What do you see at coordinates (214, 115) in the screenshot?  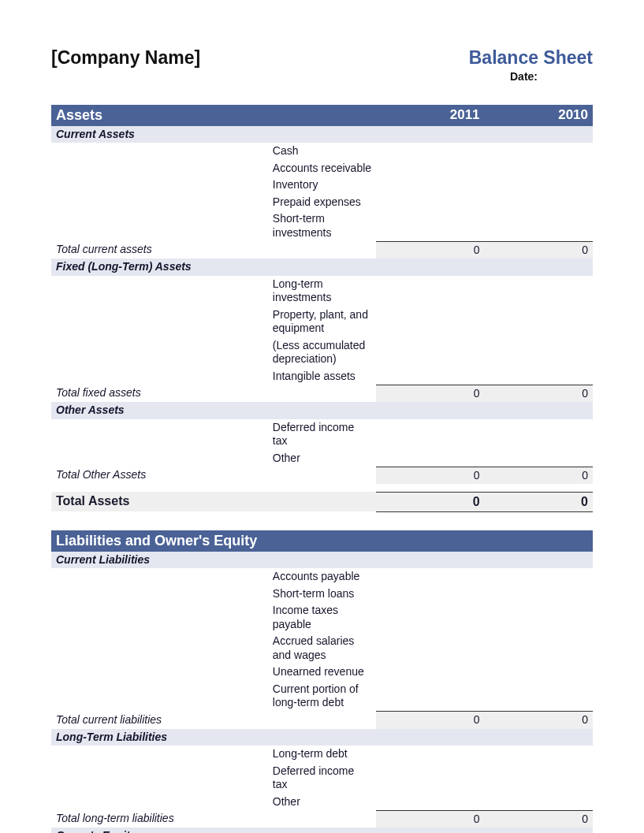 I see `section-title: Assets` at bounding box center [214, 115].